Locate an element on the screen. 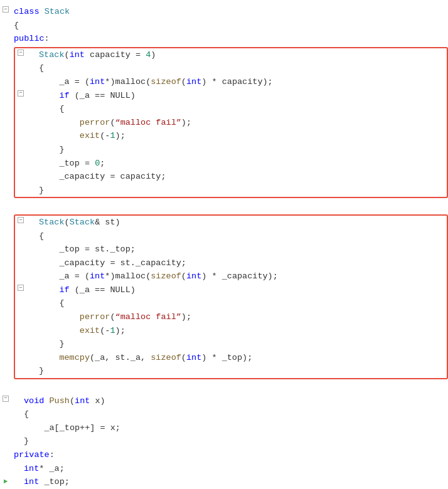 This screenshot has height=489, width=448. line-33: private: is located at coordinates (224, 455).